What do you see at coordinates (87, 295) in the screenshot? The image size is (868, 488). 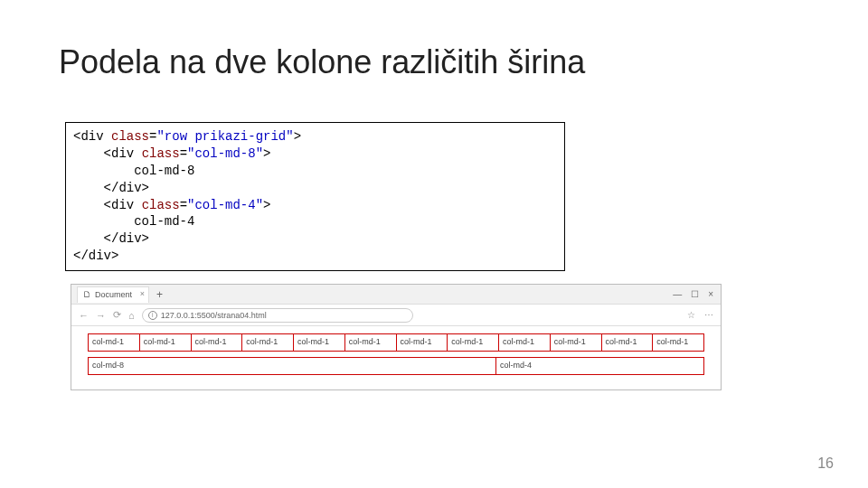 I see `file-icon: 🗋` at bounding box center [87, 295].